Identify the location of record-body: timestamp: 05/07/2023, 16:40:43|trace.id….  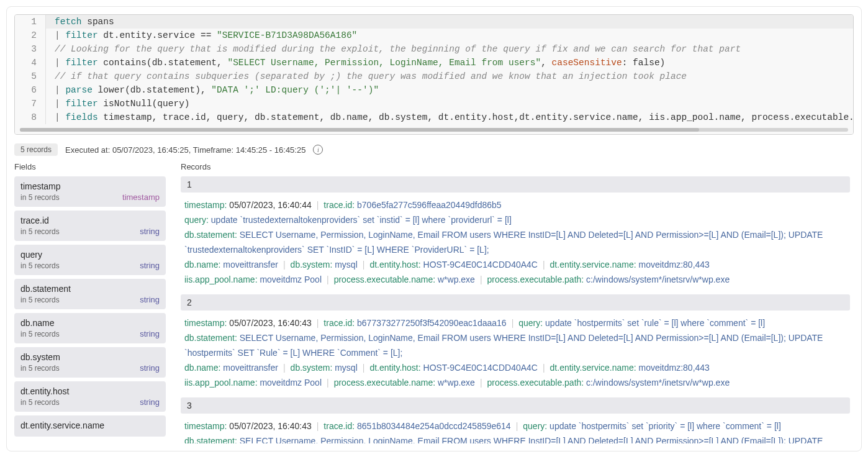
(515, 353).